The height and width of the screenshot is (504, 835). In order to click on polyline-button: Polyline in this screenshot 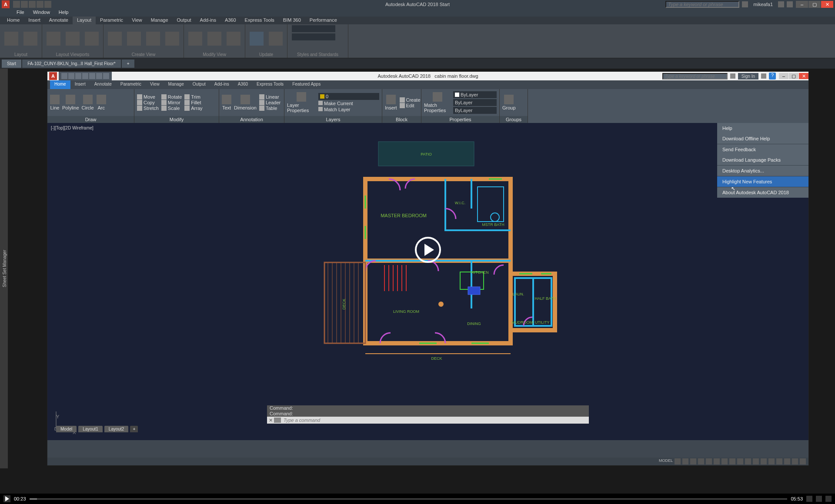, I will do `click(70, 103)`.